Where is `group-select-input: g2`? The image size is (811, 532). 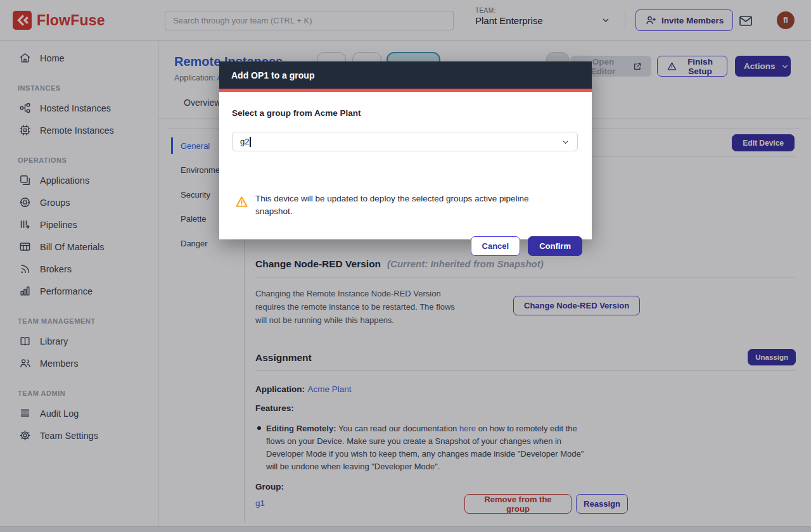
group-select-input: g2 is located at coordinates (405, 142).